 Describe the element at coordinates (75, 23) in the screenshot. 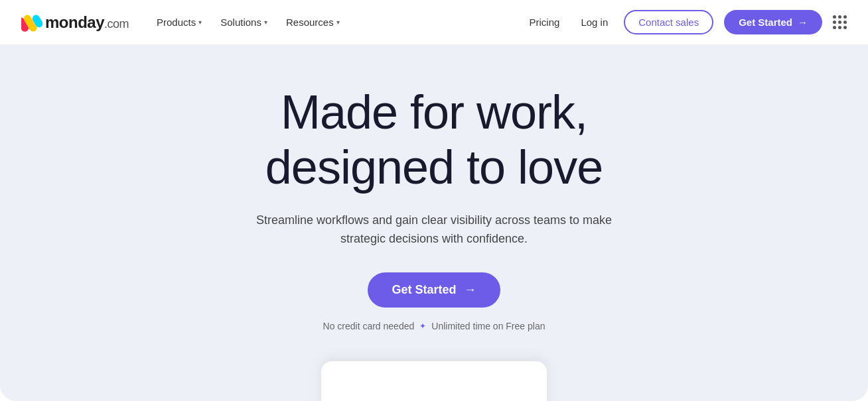

I see `logo: monday.com` at that location.